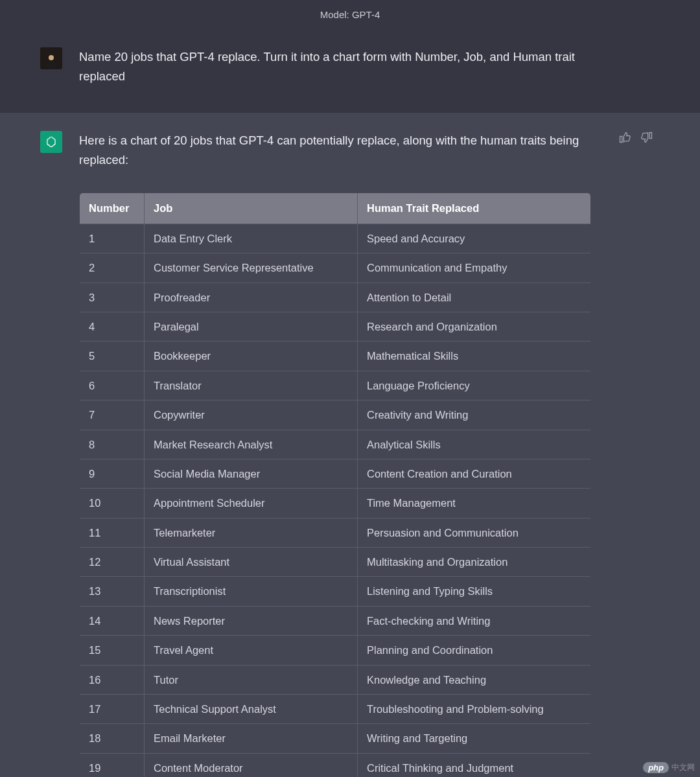  What do you see at coordinates (647, 137) in the screenshot?
I see `thumbs-down-icon` at bounding box center [647, 137].